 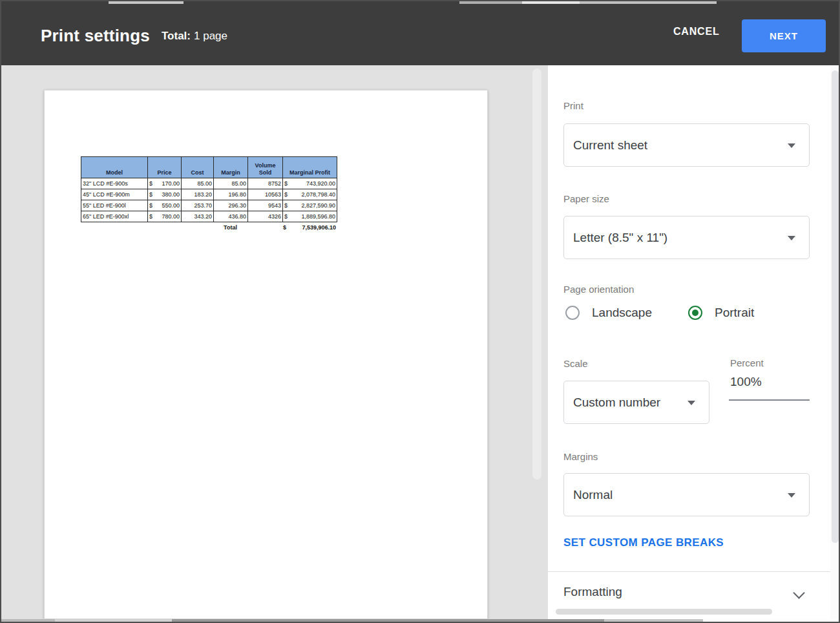 What do you see at coordinates (664, 611) in the screenshot?
I see `horizontal-scrollbar-thumb` at bounding box center [664, 611].